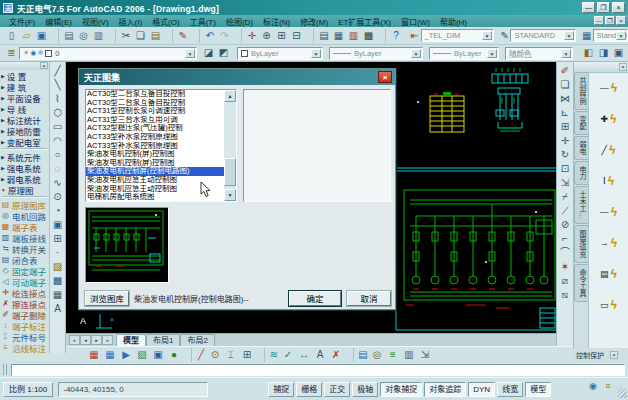 The image size is (628, 400). I want to click on designcenter-icon: ▦, so click(338, 36).